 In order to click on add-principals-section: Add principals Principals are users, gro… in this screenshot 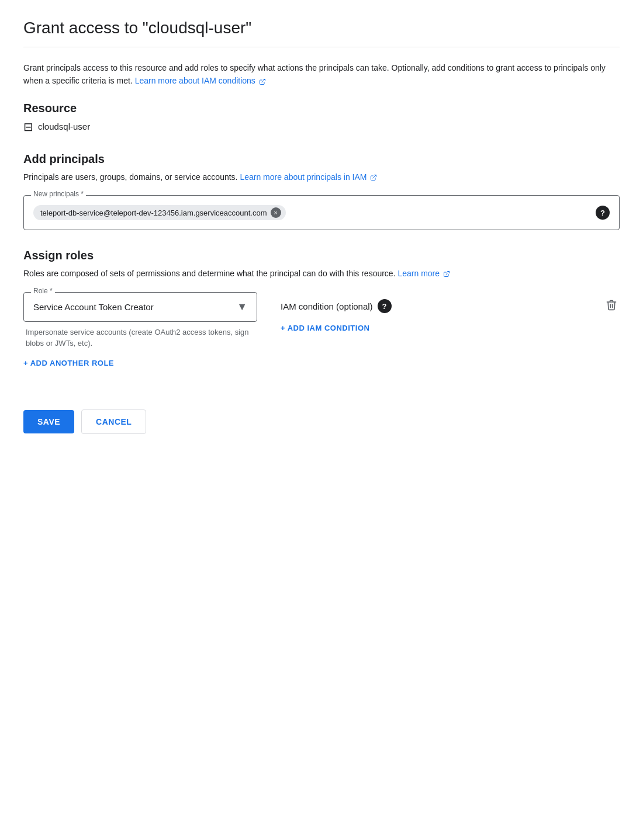, I will do `click(322, 192)`.